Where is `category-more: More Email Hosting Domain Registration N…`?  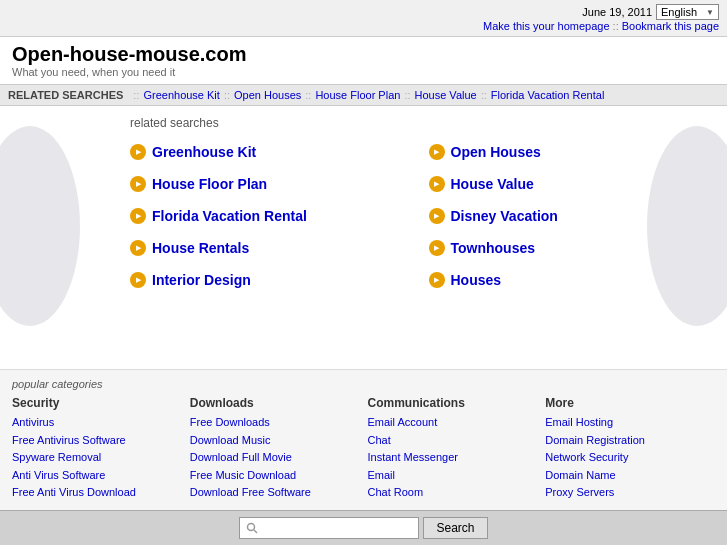 category-more: More Email Hosting Domain Registration N… is located at coordinates (630, 449).